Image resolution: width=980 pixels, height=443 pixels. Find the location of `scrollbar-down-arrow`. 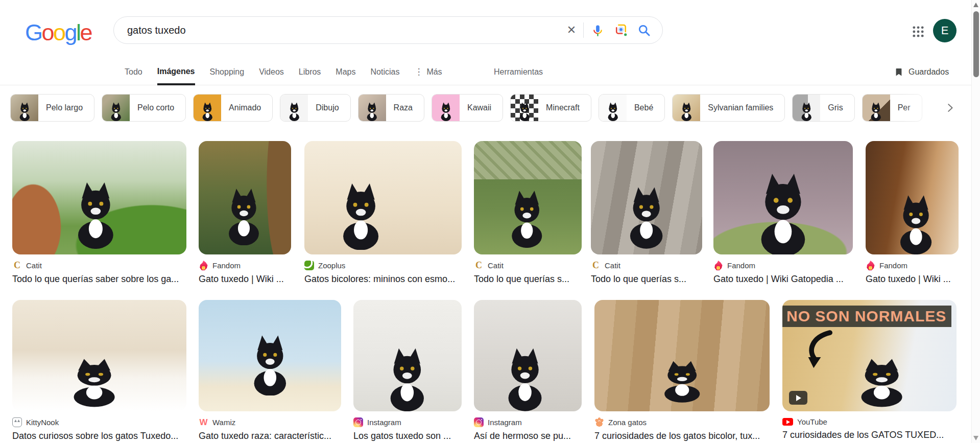

scrollbar-down-arrow is located at coordinates (976, 438).